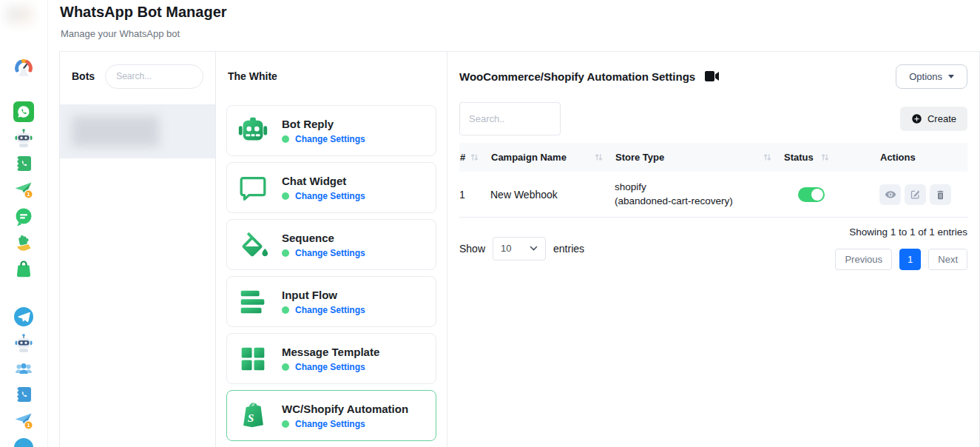  I want to click on view-icon, so click(891, 195).